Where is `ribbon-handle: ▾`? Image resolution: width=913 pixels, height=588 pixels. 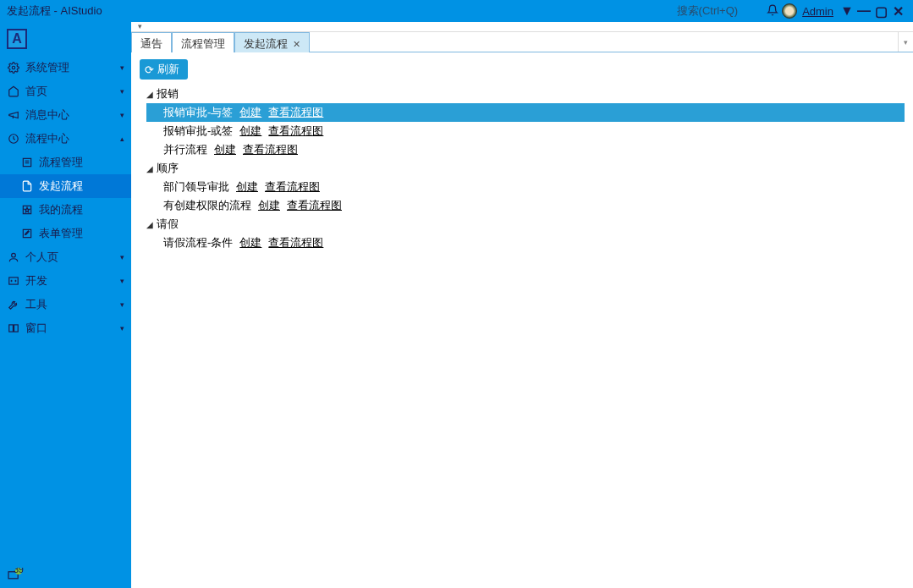
ribbon-handle: ▾ is located at coordinates (522, 27).